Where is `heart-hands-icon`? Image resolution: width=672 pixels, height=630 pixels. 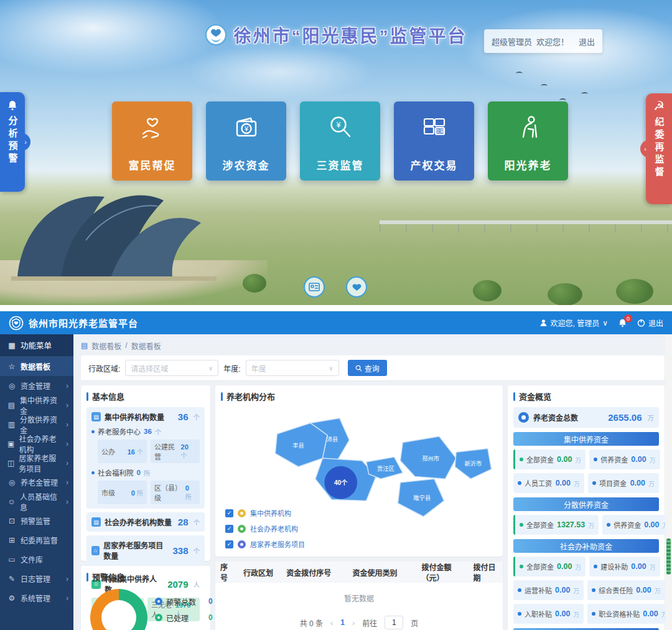
heart-hands-icon is located at coordinates (357, 287).